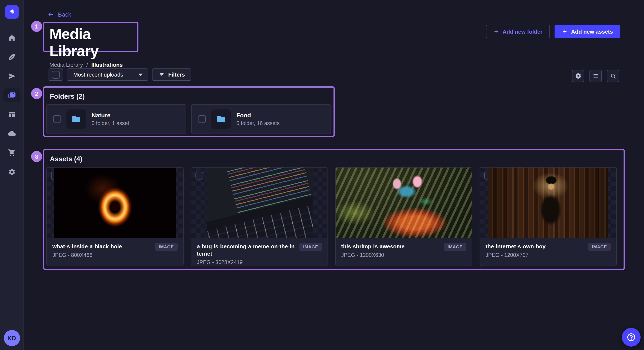 The height and width of the screenshot is (350, 644). Describe the element at coordinates (12, 95) in the screenshot. I see `sidebar-item-media-library` at that location.